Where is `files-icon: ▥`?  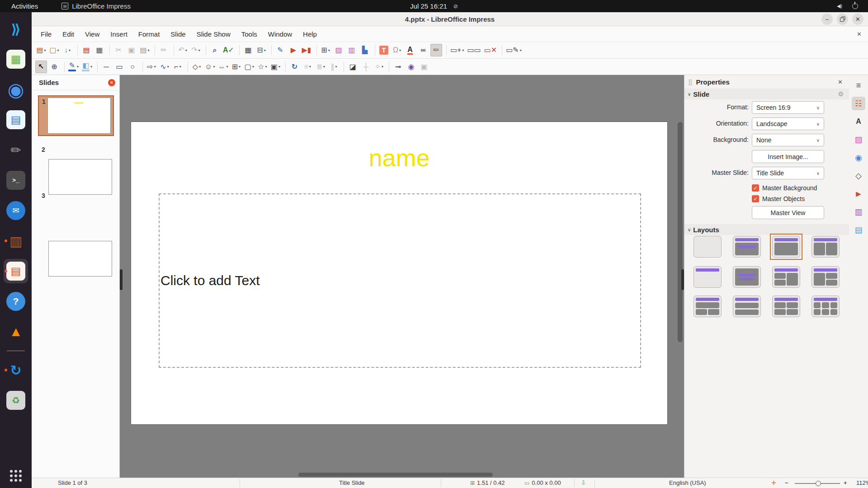 files-icon: ▥ is located at coordinates (16, 241).